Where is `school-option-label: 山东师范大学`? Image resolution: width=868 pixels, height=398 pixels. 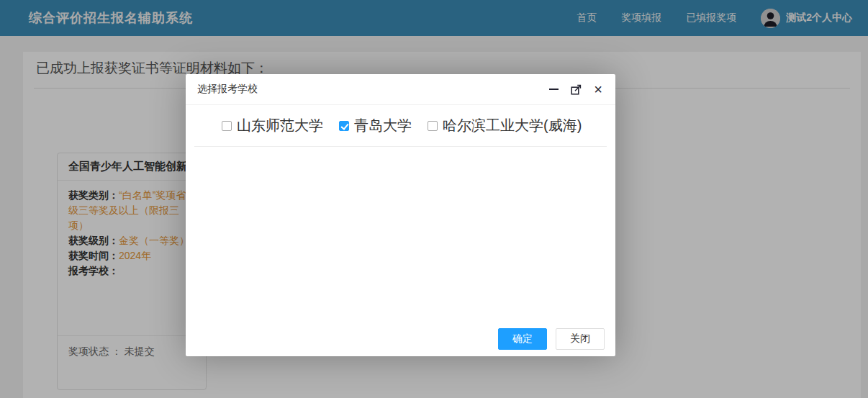 school-option-label: 山东师范大学 is located at coordinates (280, 125).